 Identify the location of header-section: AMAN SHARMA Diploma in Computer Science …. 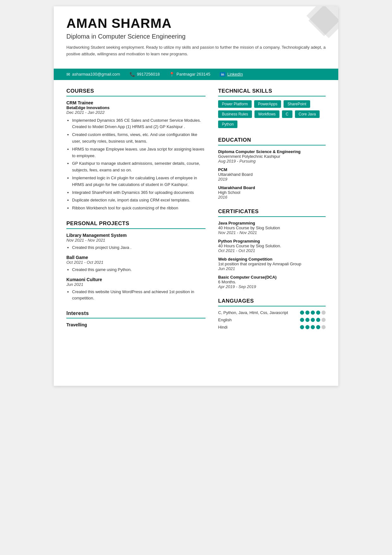
(196, 35).